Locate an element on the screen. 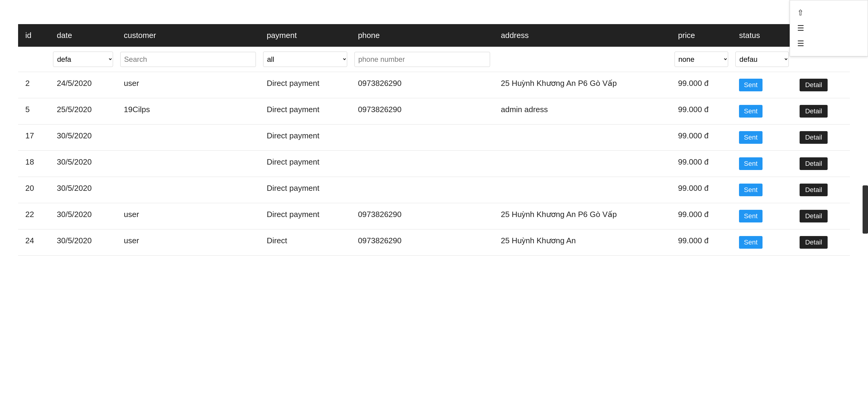  list-icon-products: ☰ is located at coordinates (801, 28).